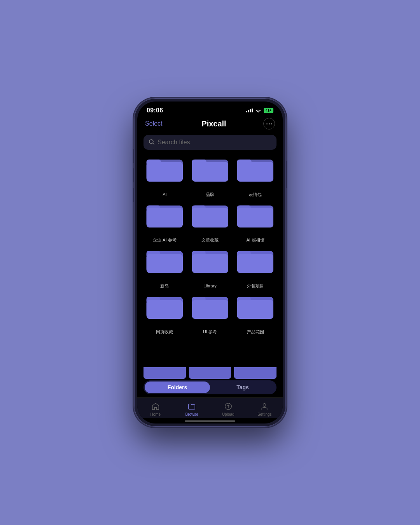 The width and height of the screenshot is (420, 525). Describe the element at coordinates (249, 110) in the screenshot. I see `signal-icon` at that location.